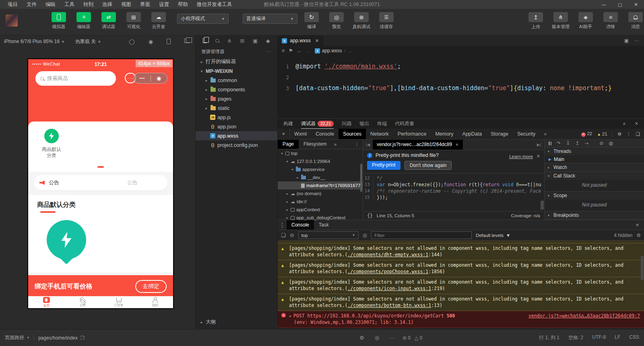 This screenshot has height=346, width=644. What do you see at coordinates (215, 4) in the screenshot?
I see `menu-item: 微信开发者工具` at bounding box center [215, 4].